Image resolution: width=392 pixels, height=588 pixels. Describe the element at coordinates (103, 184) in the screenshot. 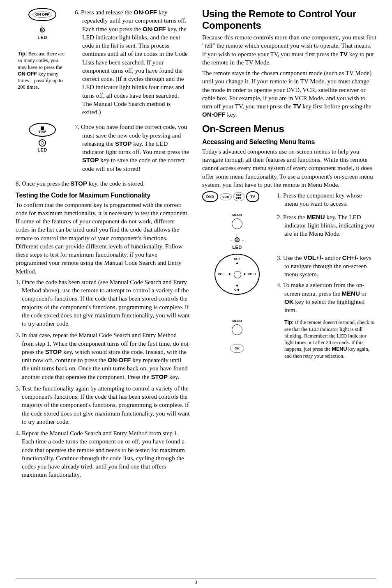

I see `step-8: 8. Once you press the STOP key, the code…` at that location.